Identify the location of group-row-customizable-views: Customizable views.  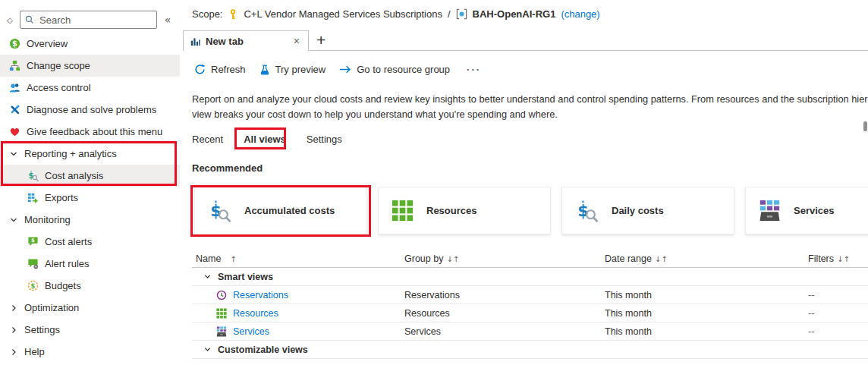
(530, 350).